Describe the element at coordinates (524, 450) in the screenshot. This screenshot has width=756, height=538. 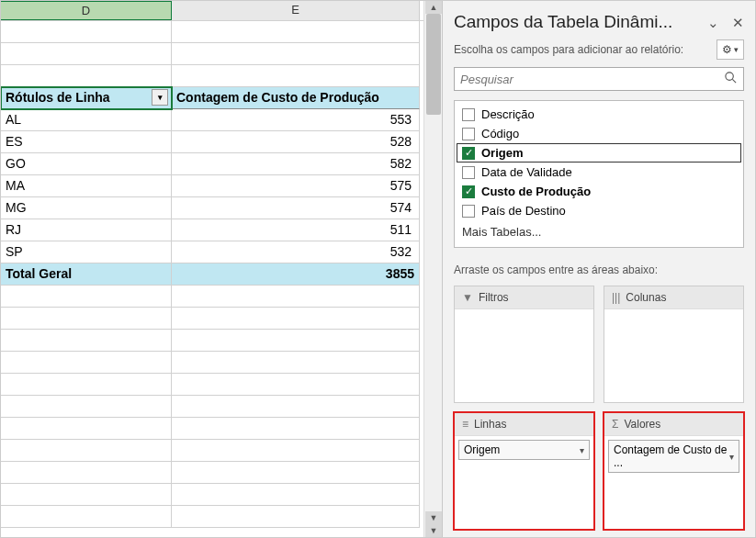
I see `rows-pill-origem: Origem▾` at that location.